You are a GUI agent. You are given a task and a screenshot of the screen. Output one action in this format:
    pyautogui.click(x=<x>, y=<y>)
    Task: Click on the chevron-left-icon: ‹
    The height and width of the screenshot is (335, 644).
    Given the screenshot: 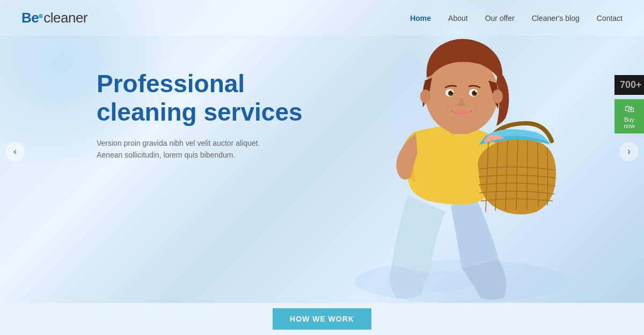 What is the action you would take?
    pyautogui.click(x=15, y=151)
    